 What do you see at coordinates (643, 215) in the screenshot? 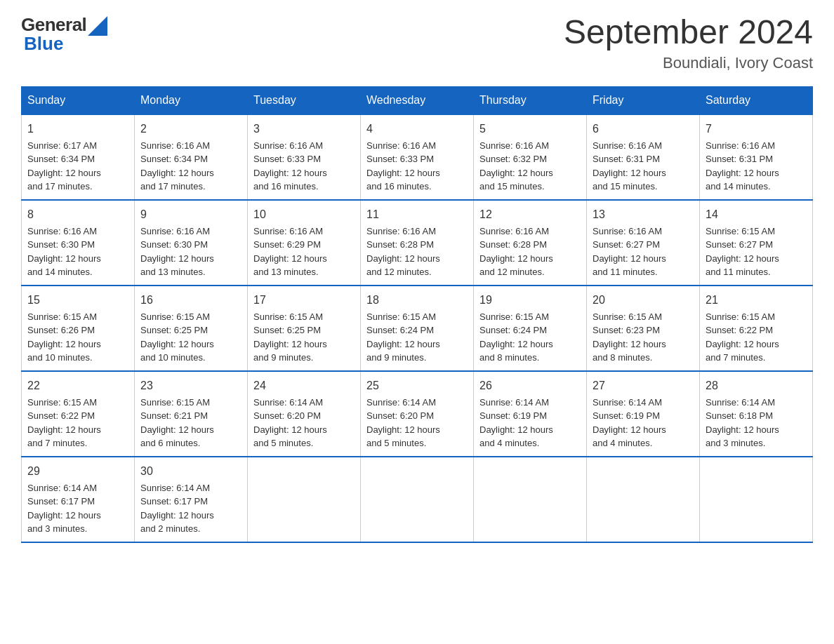
I see `day-number: 13` at bounding box center [643, 215].